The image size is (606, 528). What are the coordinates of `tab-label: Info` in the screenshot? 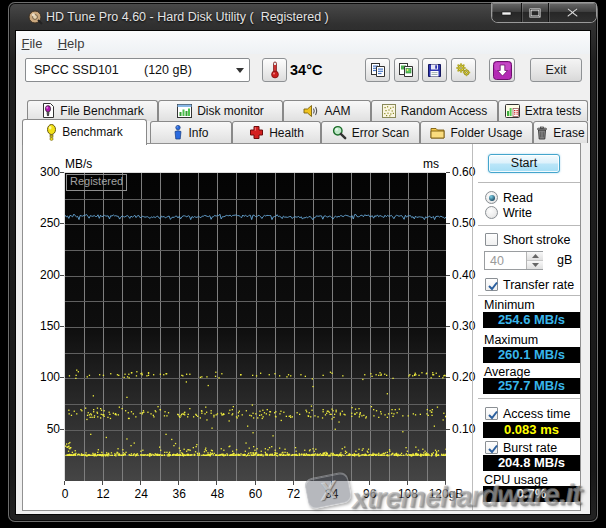 It's located at (198, 133).